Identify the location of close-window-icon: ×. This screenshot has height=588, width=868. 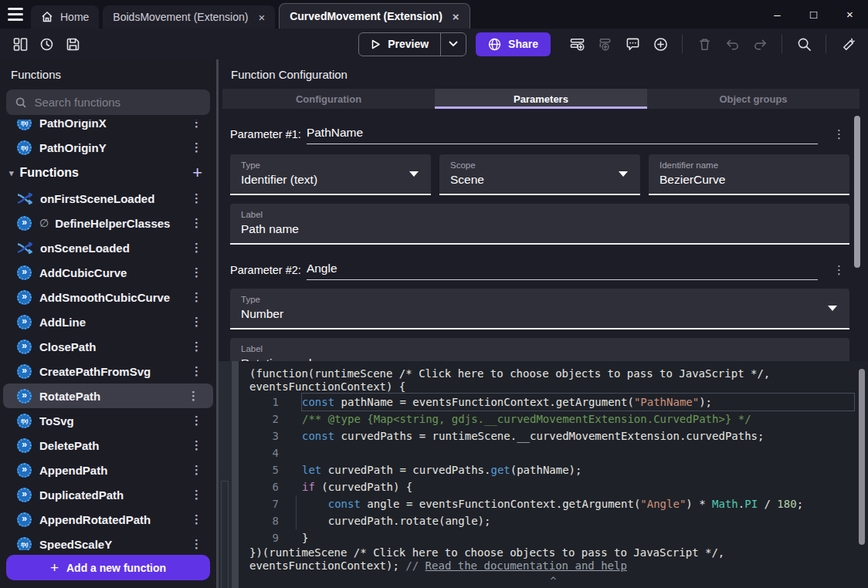
(849, 14).